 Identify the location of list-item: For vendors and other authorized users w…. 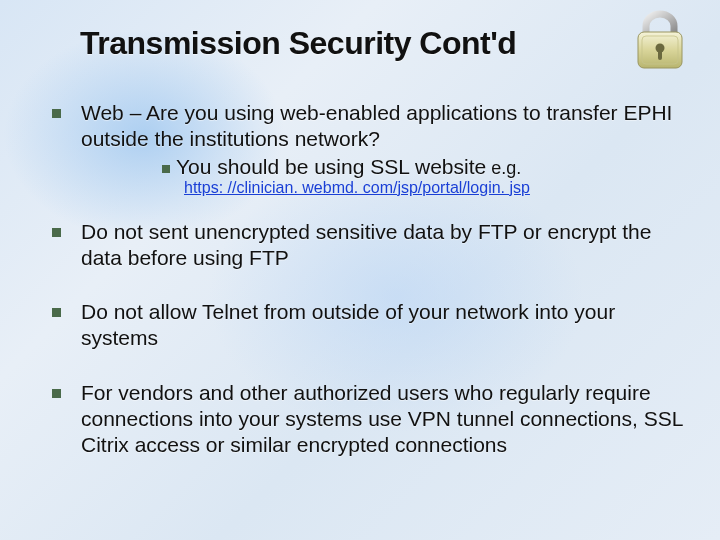
(371, 420).